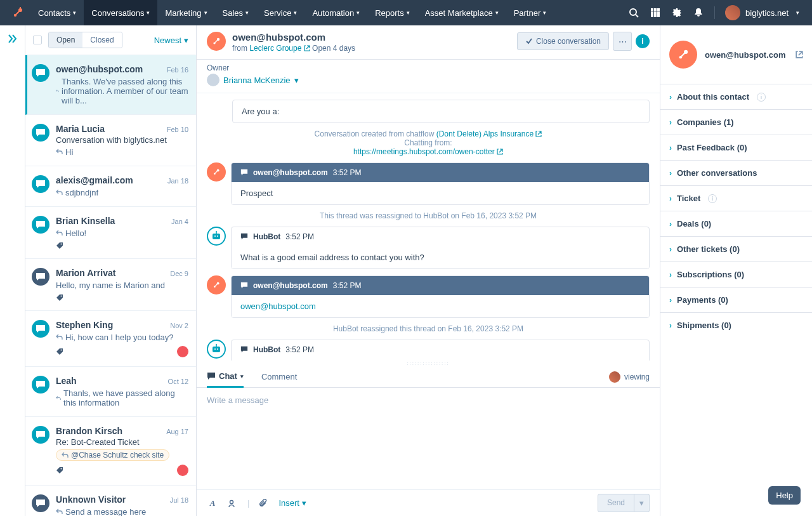 This screenshot has width=812, height=516. What do you see at coordinates (530, 13) in the screenshot?
I see `nav-item-partner: Partner ▾` at bounding box center [530, 13].